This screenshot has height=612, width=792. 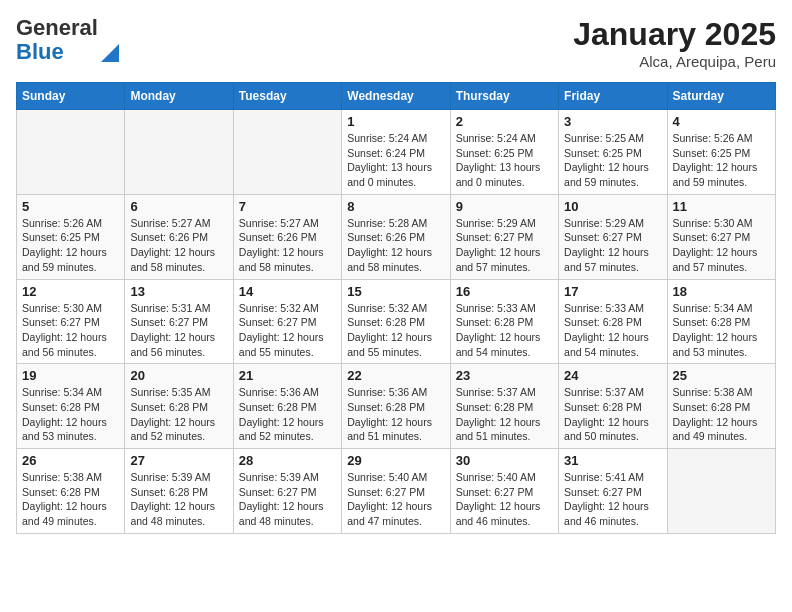 What do you see at coordinates (396, 206) in the screenshot?
I see `day-number: 8` at bounding box center [396, 206].